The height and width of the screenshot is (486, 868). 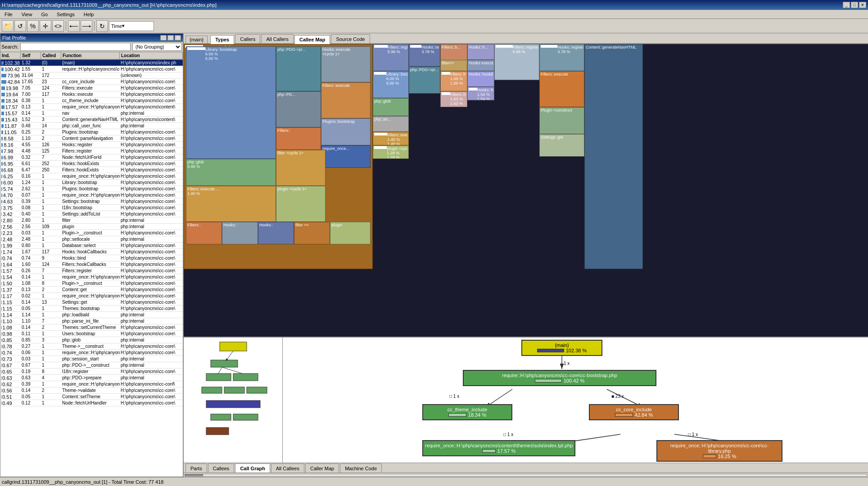 I want to click on panel-close: ✕, so click(x=178, y=38).